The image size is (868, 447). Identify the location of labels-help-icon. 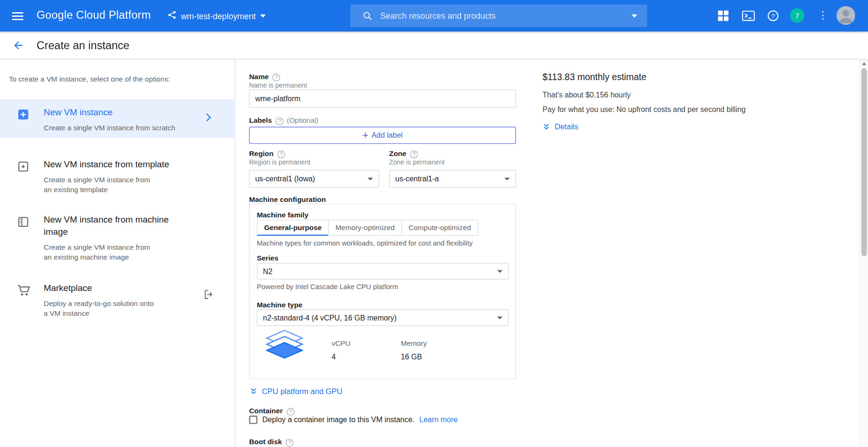
(279, 121).